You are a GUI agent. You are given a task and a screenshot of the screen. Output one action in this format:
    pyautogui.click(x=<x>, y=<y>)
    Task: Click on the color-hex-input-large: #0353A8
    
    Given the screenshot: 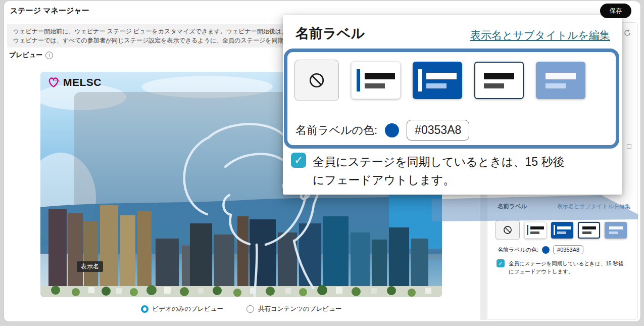 What is the action you would take?
    pyautogui.click(x=438, y=130)
    